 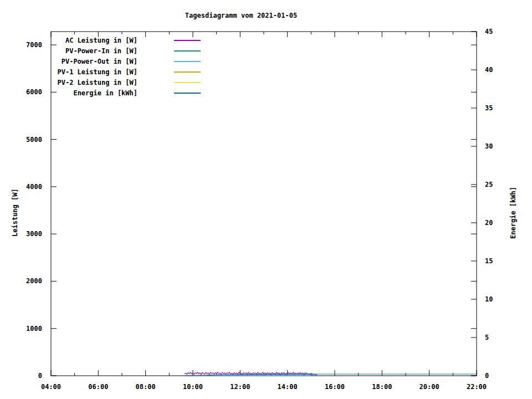 What do you see at coordinates (489, 299) in the screenshot?
I see `y2-tick-label: 10` at bounding box center [489, 299].